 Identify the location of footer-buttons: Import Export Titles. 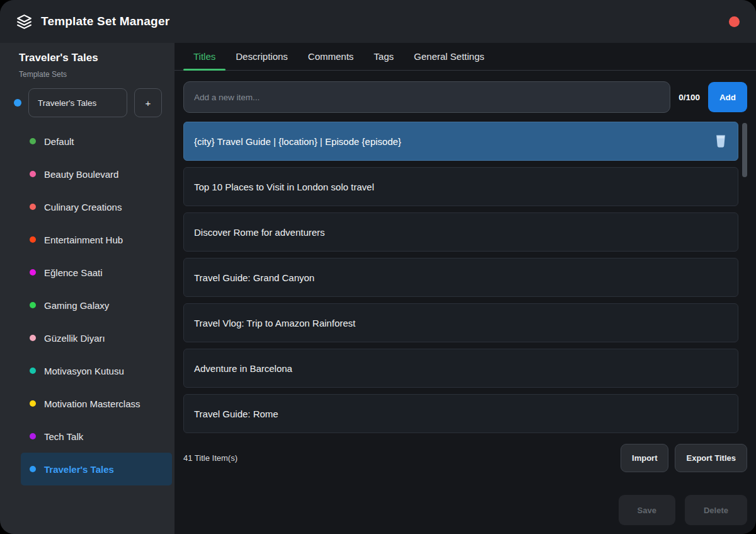
(684, 458).